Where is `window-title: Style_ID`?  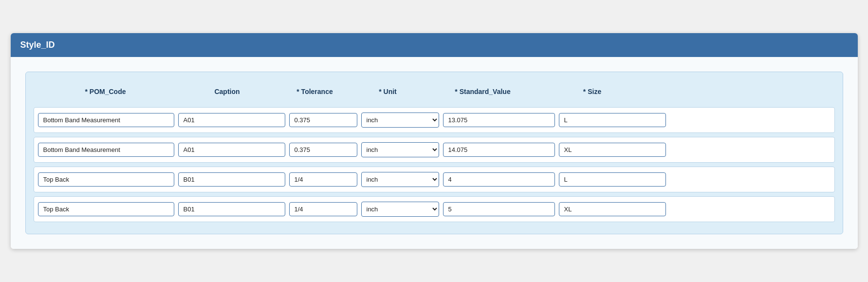
window-title: Style_ID is located at coordinates (38, 45).